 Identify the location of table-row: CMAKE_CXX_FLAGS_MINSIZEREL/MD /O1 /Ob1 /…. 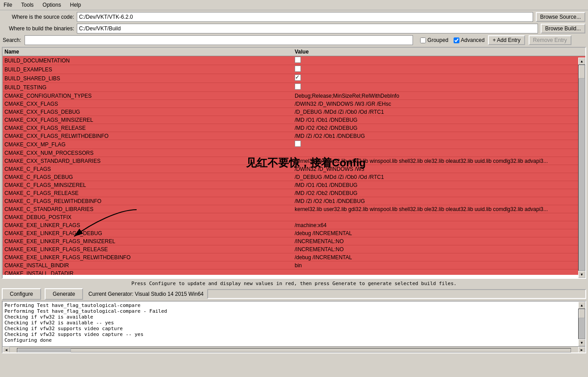
(294, 120).